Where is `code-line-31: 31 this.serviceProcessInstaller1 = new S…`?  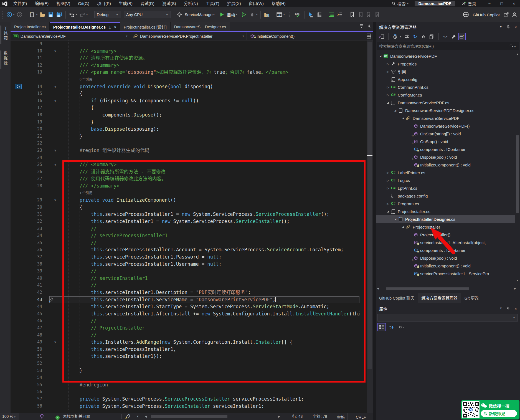 code-line-31: 31 this.serviceProcessInstaller1 = new S… is located at coordinates (189, 214).